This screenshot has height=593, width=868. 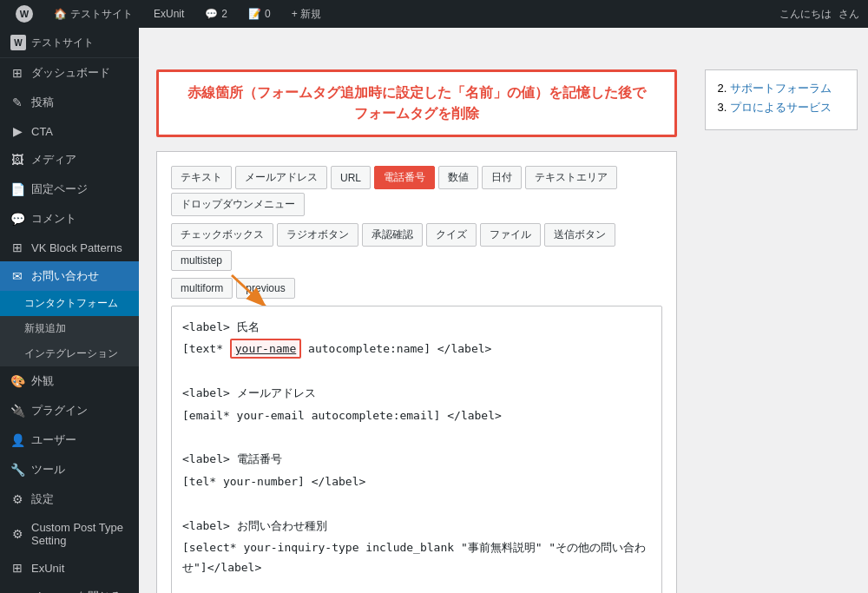 I want to click on sidebar-item-contact: ✉ お問い合わせ, so click(x=69, y=276).